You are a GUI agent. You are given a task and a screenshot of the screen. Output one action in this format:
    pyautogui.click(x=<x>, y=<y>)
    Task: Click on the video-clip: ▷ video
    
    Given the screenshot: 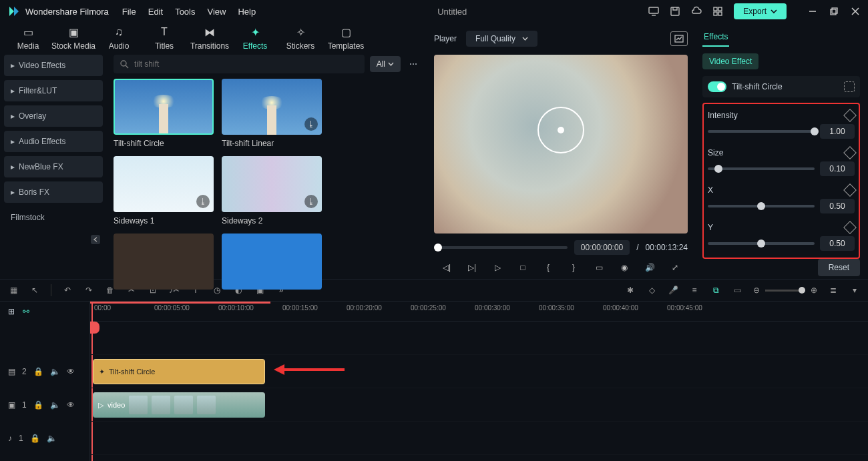 What is the action you would take?
    pyautogui.click(x=179, y=405)
    